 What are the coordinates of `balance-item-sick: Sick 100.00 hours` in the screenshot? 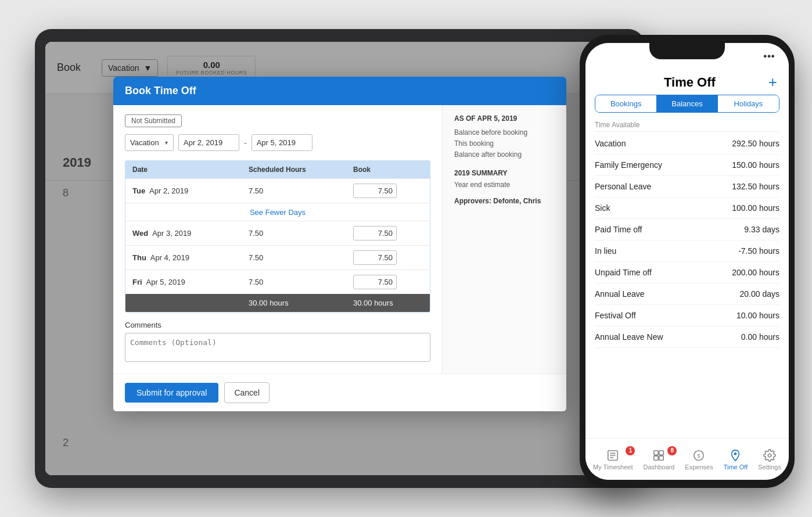 It's located at (687, 208).